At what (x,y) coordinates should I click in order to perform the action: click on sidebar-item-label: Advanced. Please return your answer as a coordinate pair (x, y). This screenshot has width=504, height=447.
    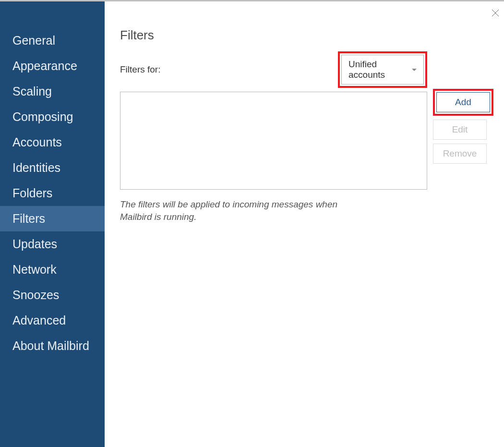
    Looking at the image, I should click on (39, 320).